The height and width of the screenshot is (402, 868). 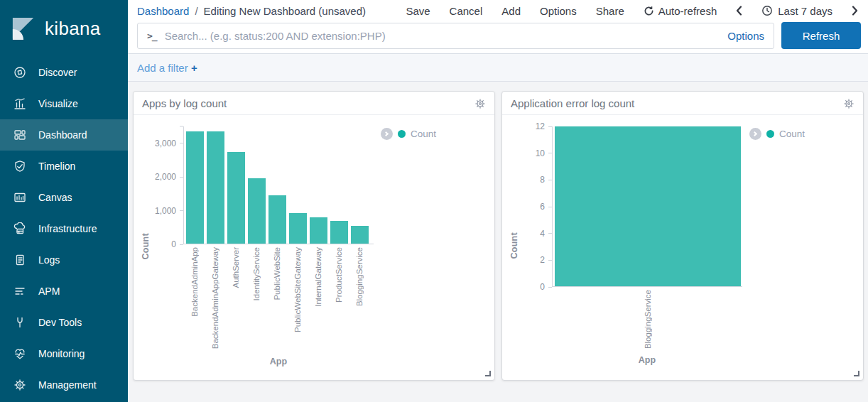 What do you see at coordinates (20, 291) in the screenshot?
I see `lines-icon` at bounding box center [20, 291].